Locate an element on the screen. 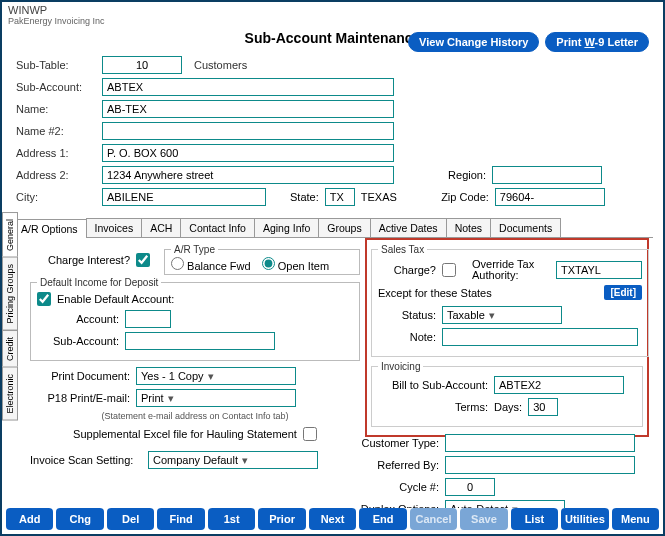 The image size is (665, 536). di-account-input is located at coordinates (148, 319).